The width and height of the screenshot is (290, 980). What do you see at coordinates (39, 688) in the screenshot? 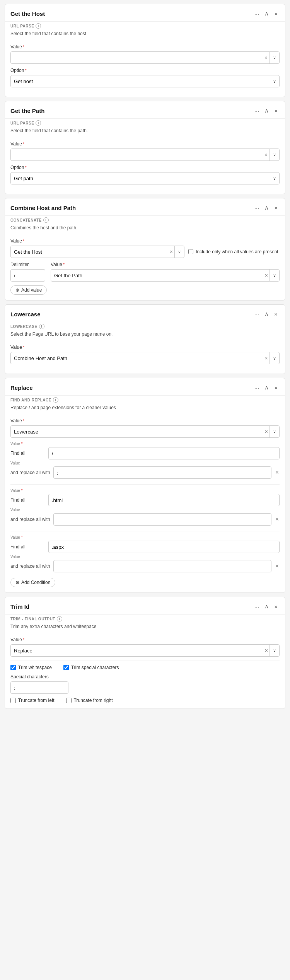
I see `trim-special-chars-input` at bounding box center [39, 688].